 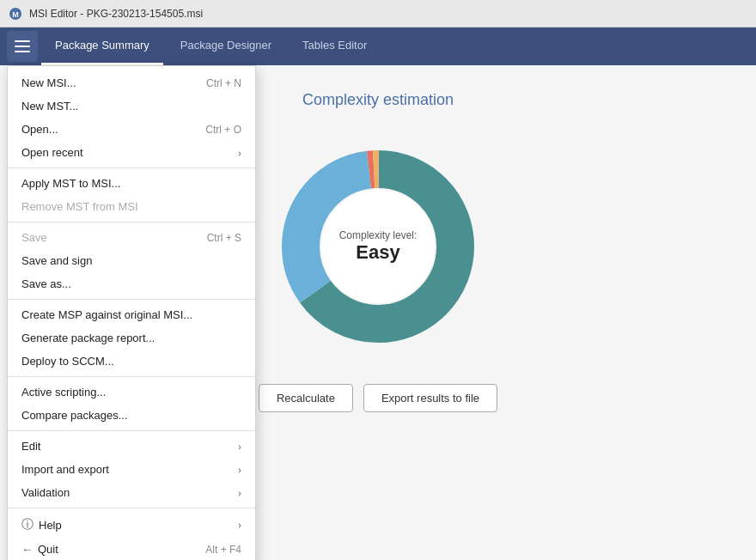 What do you see at coordinates (27, 525) in the screenshot?
I see `info-icon: ⓘ` at bounding box center [27, 525].